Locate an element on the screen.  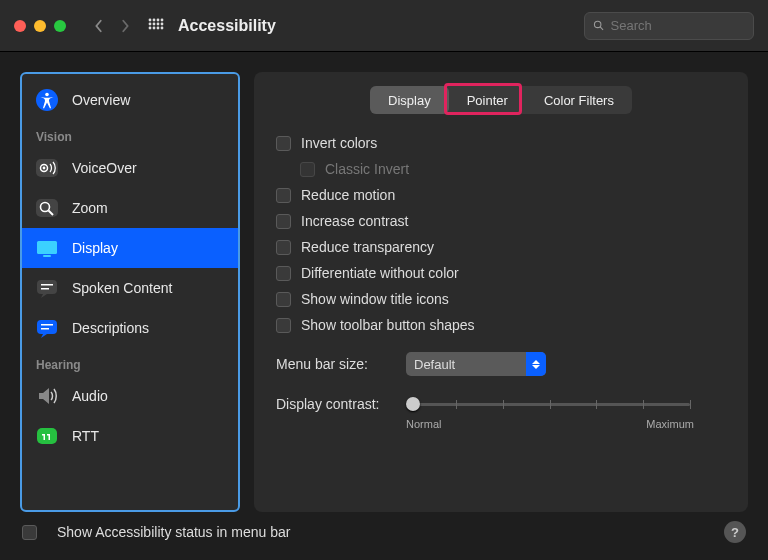
show-all-icon is located at coordinates (156, 26).